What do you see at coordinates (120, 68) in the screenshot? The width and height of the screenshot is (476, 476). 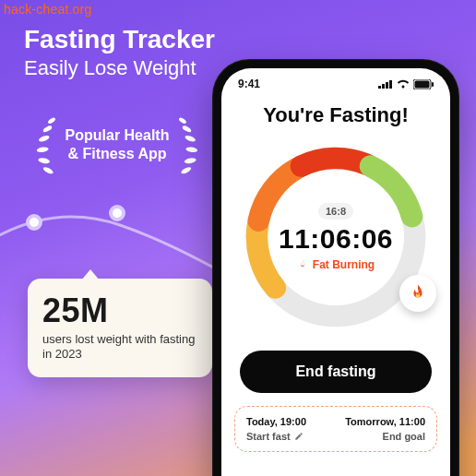 I see `hero-subtitle: Easily Lose Weight` at bounding box center [120, 68].